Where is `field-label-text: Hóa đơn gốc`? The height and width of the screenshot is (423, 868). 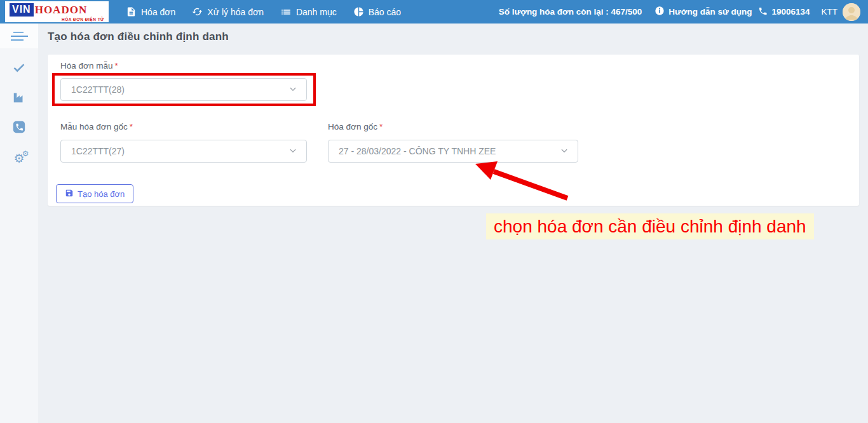
field-label-text: Hóa đơn gốc is located at coordinates (353, 127).